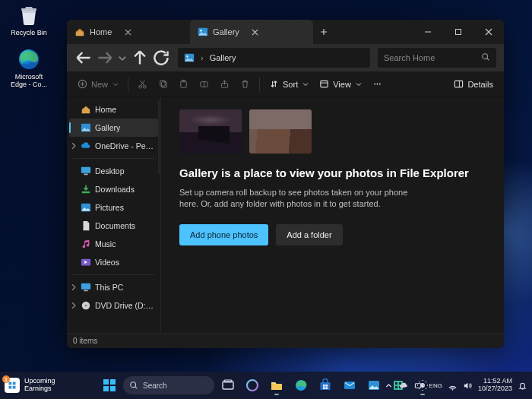  Describe the element at coordinates (277, 385) in the screenshot. I see `taskbar-app-explorer` at that location.